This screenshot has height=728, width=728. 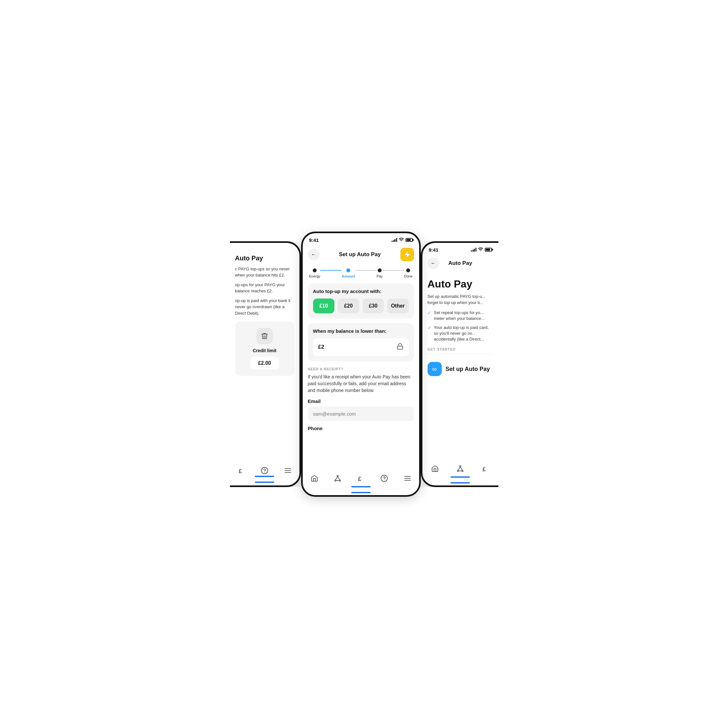 I want to click on balance-card: When my balance is lower than: £2, so click(x=361, y=342).